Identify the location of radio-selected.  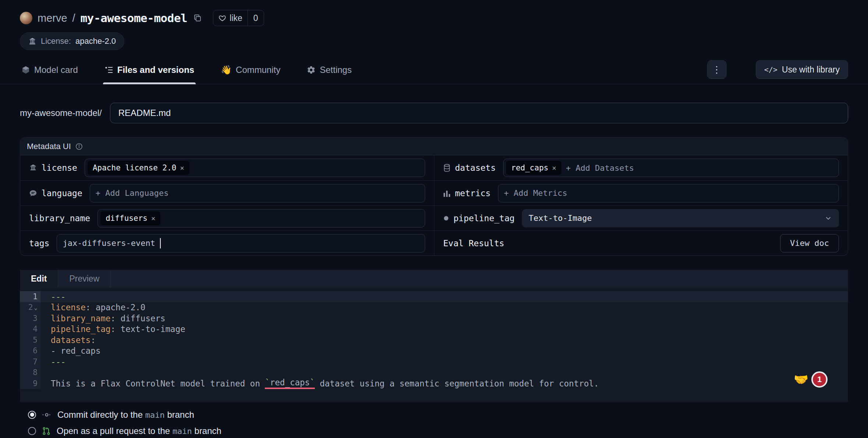
(32, 415).